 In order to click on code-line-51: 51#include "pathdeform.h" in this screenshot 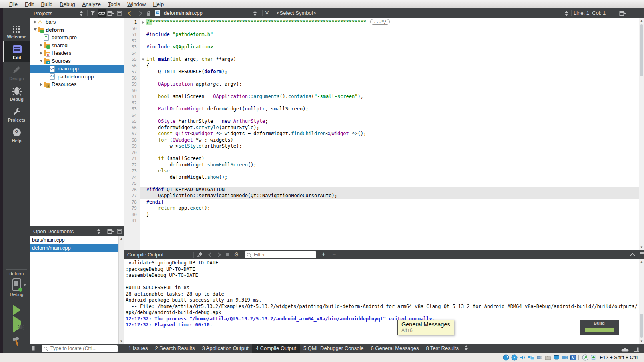, I will do `click(381, 35)`.